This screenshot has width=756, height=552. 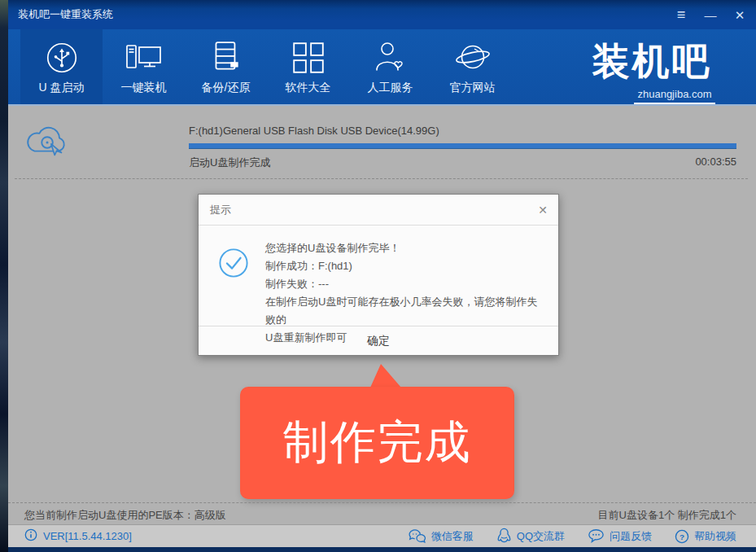 What do you see at coordinates (125, 515) in the screenshot?
I see `pe-version-status: 您当前制作启动U盘使用的PE版本：高级版` at bounding box center [125, 515].